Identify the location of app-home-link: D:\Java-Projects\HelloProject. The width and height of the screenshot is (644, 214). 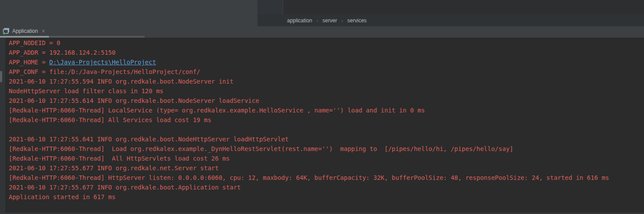
(103, 62).